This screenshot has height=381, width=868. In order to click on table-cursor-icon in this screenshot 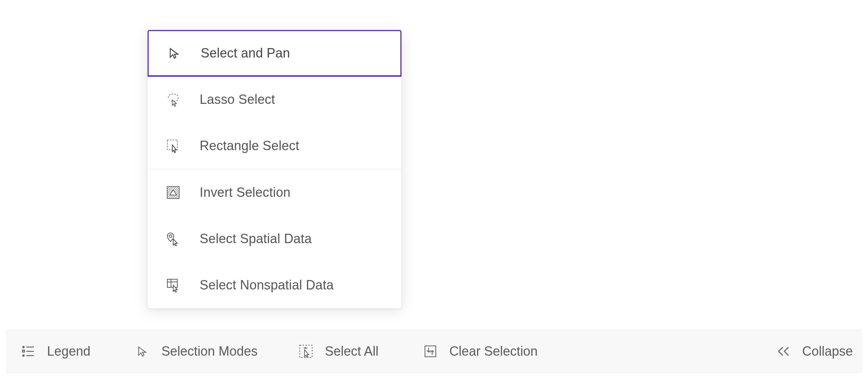, I will do `click(173, 285)`.